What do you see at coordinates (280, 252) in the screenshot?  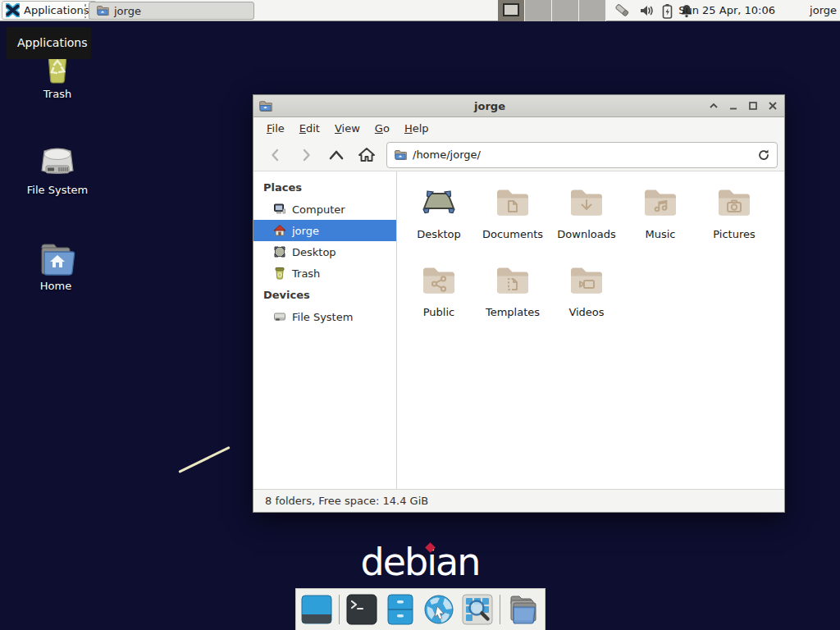 I see `desktop-icon` at bounding box center [280, 252].